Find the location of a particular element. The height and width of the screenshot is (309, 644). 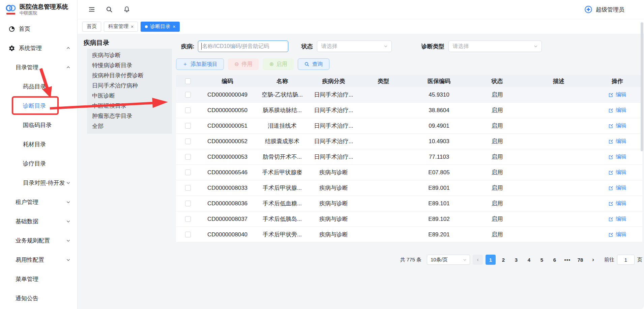

sidebar-item-6: 耗材目录 is located at coordinates (38, 145).